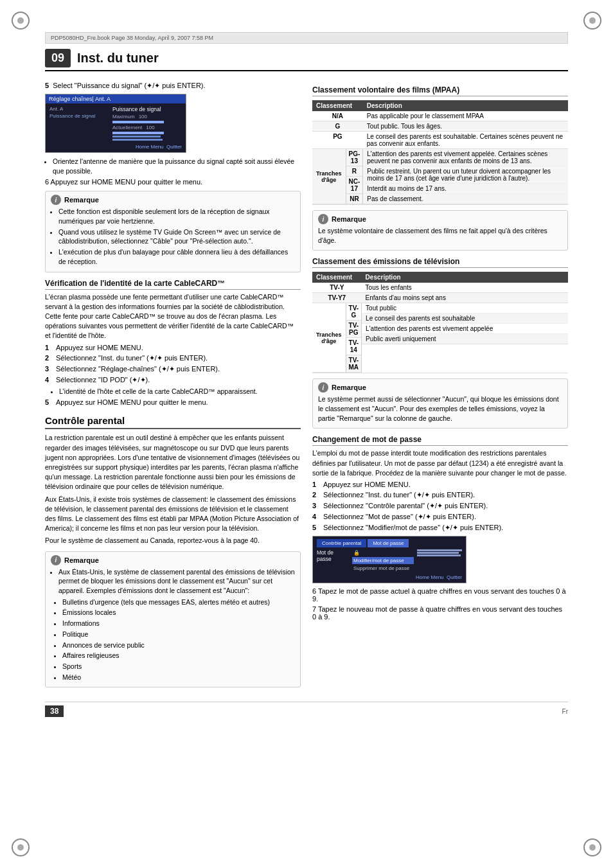  I want to click on tv-rating-heading: Classement des émissions de télévision, so click(440, 262).